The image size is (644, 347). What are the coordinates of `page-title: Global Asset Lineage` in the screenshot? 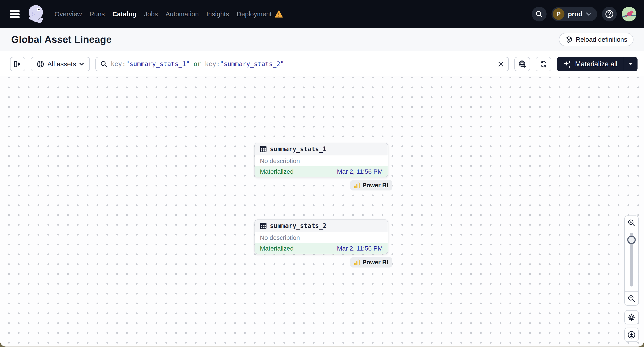 It's located at (62, 39).